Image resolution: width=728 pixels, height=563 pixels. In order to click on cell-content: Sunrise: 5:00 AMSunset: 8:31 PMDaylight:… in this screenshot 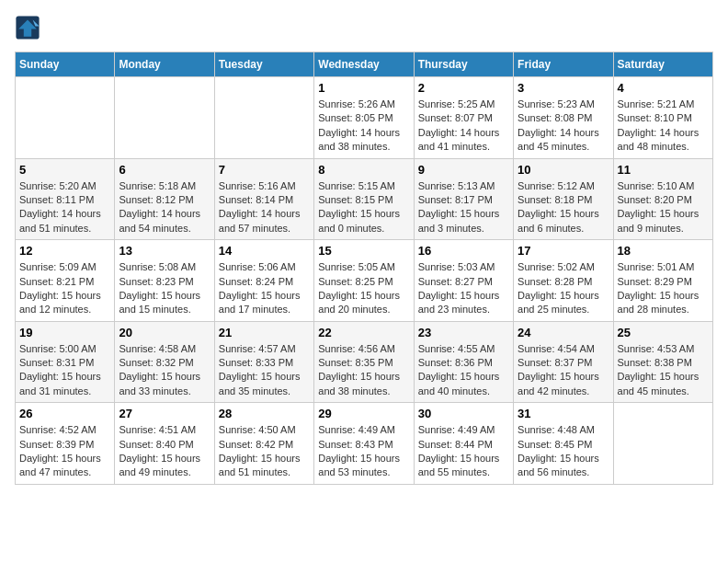, I will do `click(64, 371)`.